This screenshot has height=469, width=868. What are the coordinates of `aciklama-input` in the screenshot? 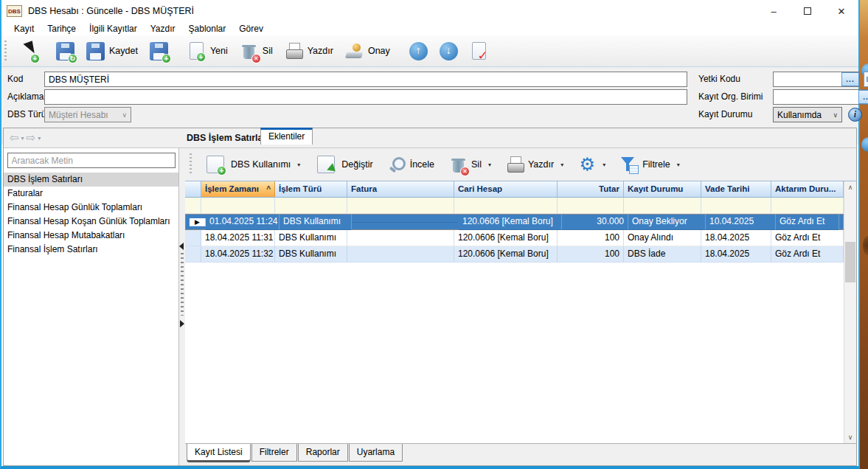 It's located at (366, 97).